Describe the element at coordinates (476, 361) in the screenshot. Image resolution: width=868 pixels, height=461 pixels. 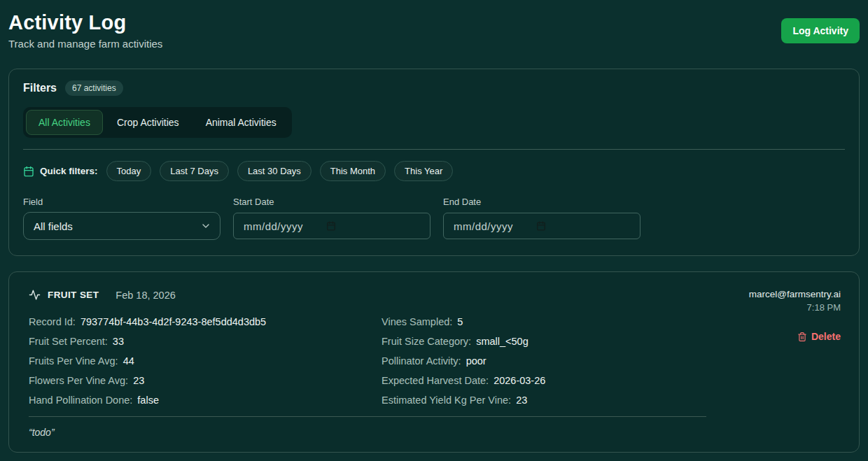
I see `field-value: poor` at that location.